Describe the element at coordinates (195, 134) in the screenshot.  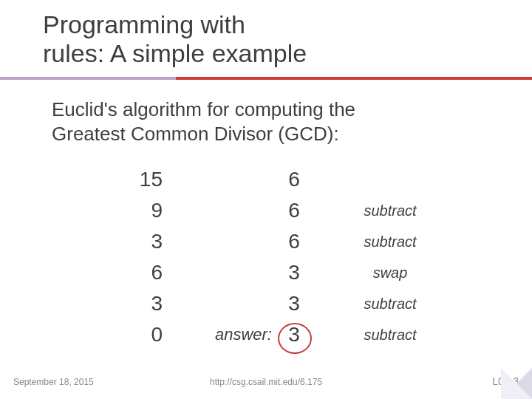
I see `subtitle-line-2: Greatest Common Divisor (GCD):` at that location.